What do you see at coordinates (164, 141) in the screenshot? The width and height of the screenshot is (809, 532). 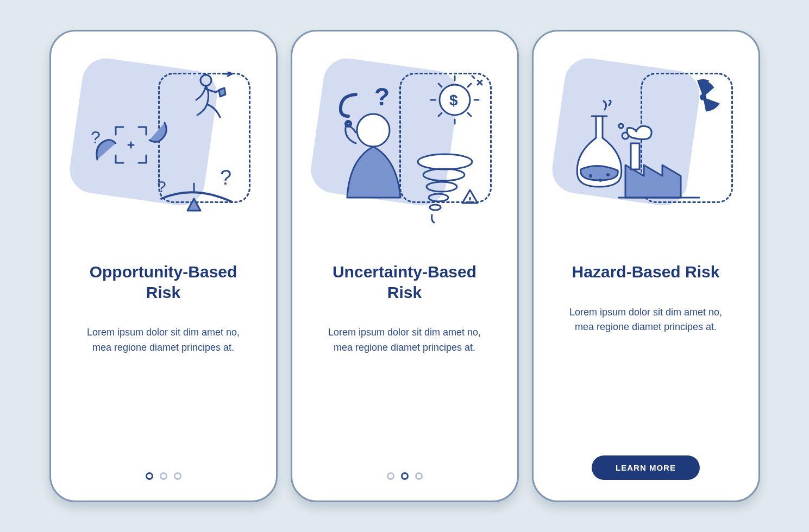 I see `illustration-opportunity: ? ? ?` at bounding box center [164, 141].